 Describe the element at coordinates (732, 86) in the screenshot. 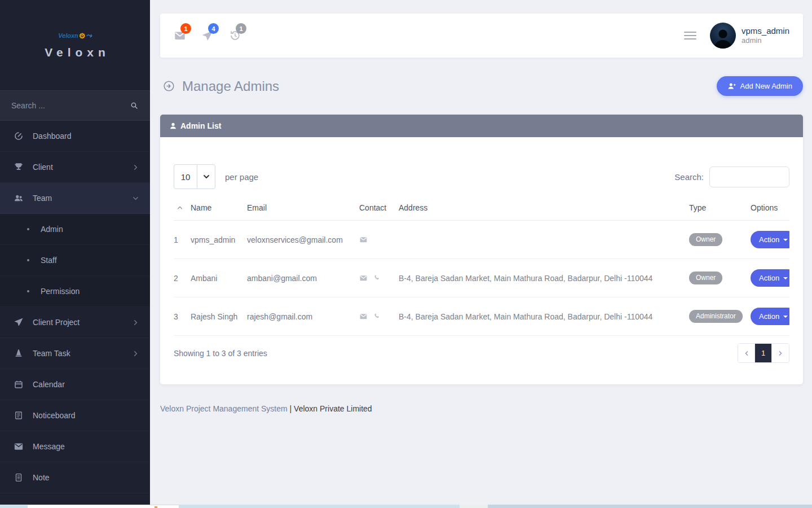

I see `person-plus-icon` at that location.